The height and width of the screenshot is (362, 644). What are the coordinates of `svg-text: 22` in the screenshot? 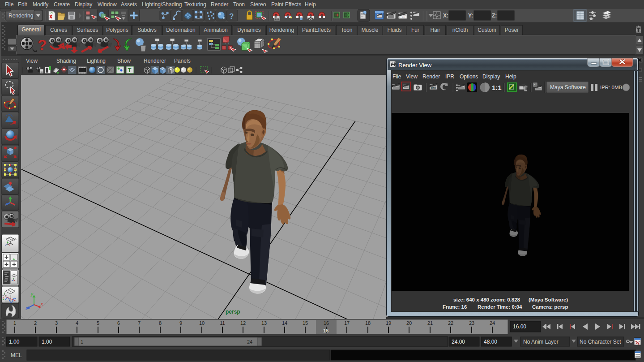 It's located at (451, 323).